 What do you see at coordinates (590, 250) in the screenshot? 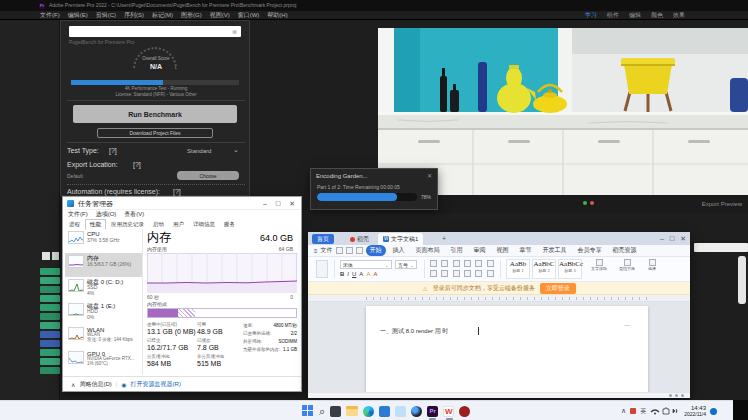
I see `ribbon-tab-member: 会员专享` at bounding box center [590, 250].